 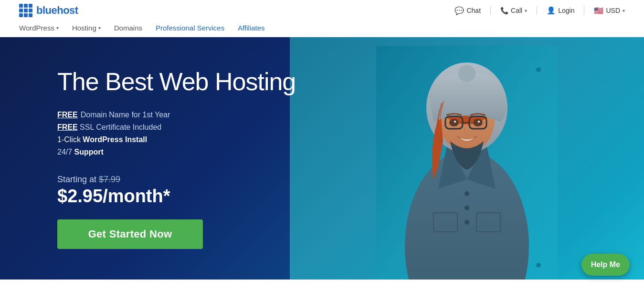 What do you see at coordinates (86, 28) in the screenshot?
I see `nav-hosting: Hosting ▾` at bounding box center [86, 28].